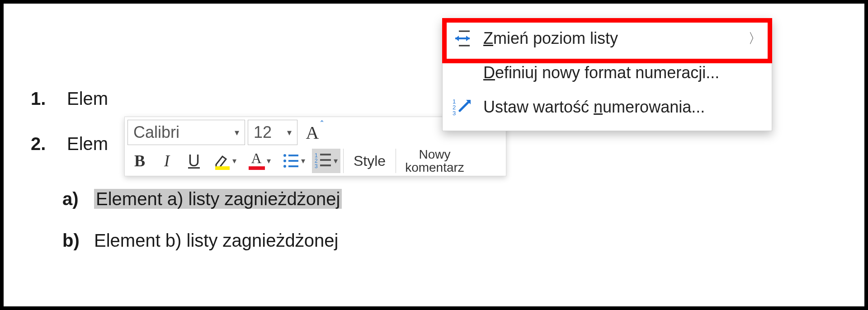 The height and width of the screenshot is (310, 868). Describe the element at coordinates (324, 161) in the screenshot. I see `numbered-list-icon: 1 2 3` at that location.